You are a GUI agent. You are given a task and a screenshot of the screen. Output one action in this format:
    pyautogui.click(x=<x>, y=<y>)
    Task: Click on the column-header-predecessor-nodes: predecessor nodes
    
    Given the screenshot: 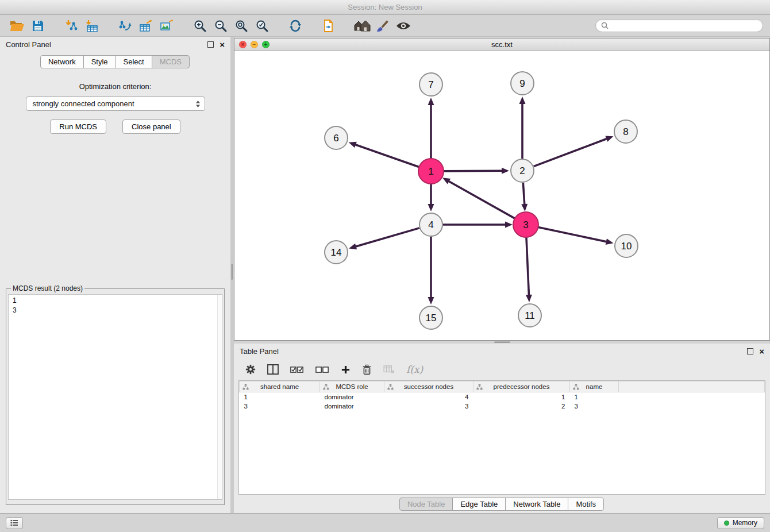 What is the action you would take?
    pyautogui.click(x=522, y=387)
    